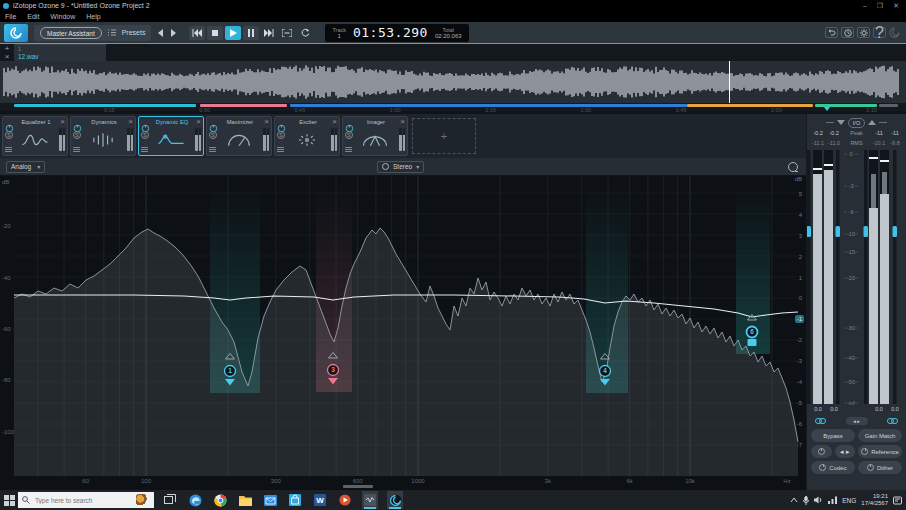 The height and width of the screenshot is (510, 906). Describe the element at coordinates (269, 33) in the screenshot. I see `skip-forward-button` at that location.